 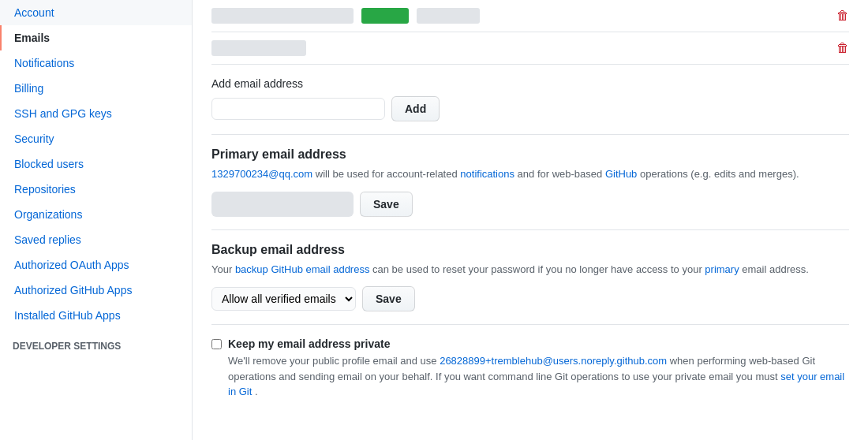 What do you see at coordinates (530, 155) in the screenshot?
I see `primary-email-title: Primary email address` at bounding box center [530, 155].